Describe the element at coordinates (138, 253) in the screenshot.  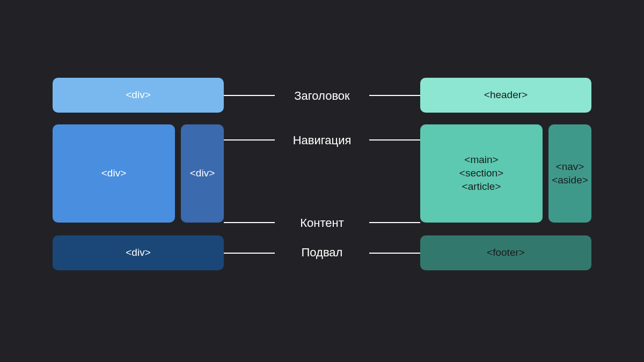
I see `left-footer-block: <div>` at that location.